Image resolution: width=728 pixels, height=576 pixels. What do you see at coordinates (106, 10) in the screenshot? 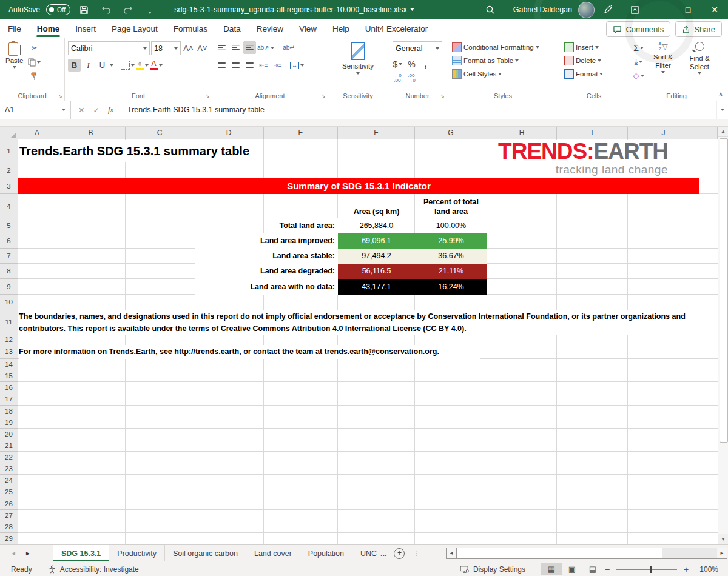
I see `undo-icon` at bounding box center [106, 10].